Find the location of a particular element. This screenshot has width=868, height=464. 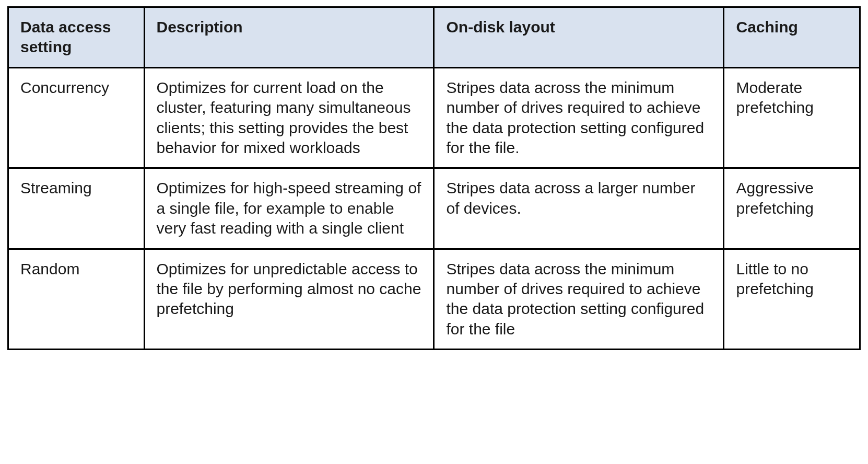

col-header-caching: Caching is located at coordinates (792, 38).